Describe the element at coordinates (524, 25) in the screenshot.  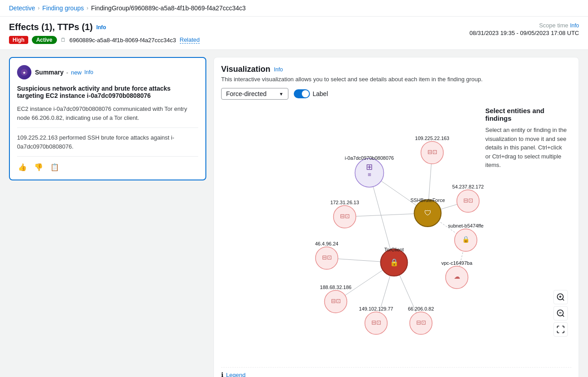
I see `scope-time-label-row: Scope time Info` at that location.